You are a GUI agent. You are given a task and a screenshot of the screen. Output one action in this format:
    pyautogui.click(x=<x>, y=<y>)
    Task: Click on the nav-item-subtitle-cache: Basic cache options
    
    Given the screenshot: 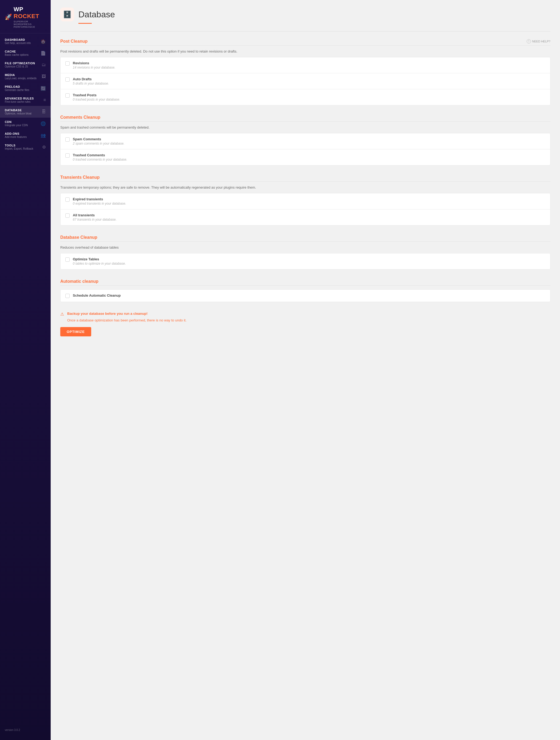 What is the action you would take?
    pyautogui.click(x=17, y=55)
    